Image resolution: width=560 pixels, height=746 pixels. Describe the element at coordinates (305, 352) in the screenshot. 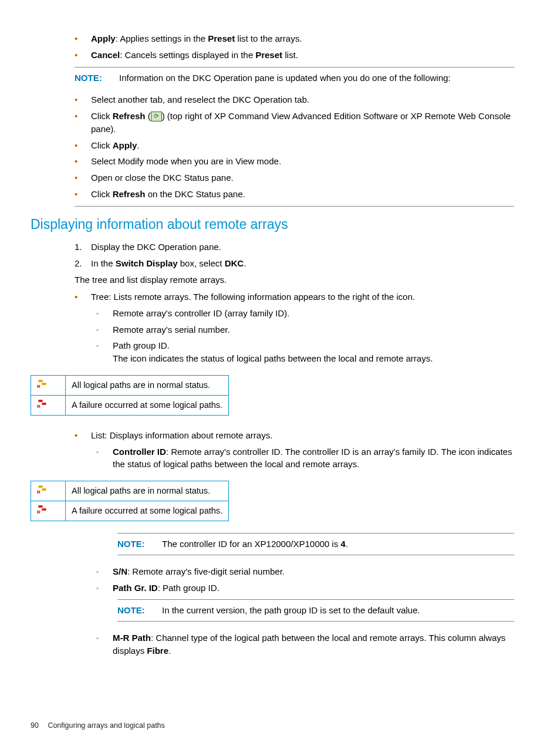

I see `list-item: ◦ Path group ID. The icon indicates the …` at that location.